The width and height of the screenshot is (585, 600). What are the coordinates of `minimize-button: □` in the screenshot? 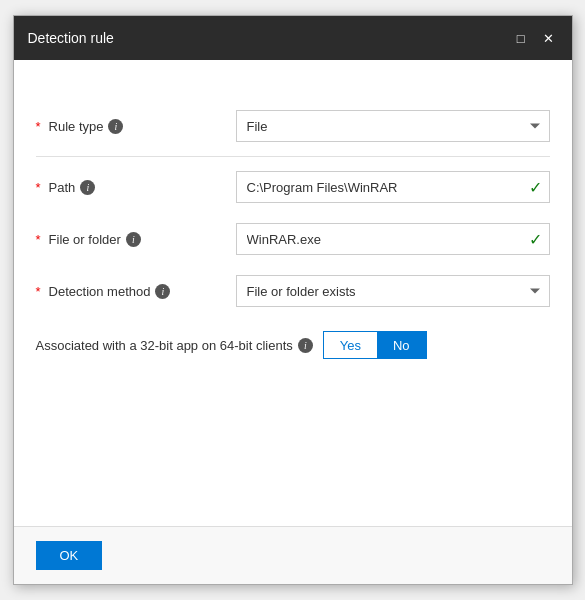 It's located at (521, 38).